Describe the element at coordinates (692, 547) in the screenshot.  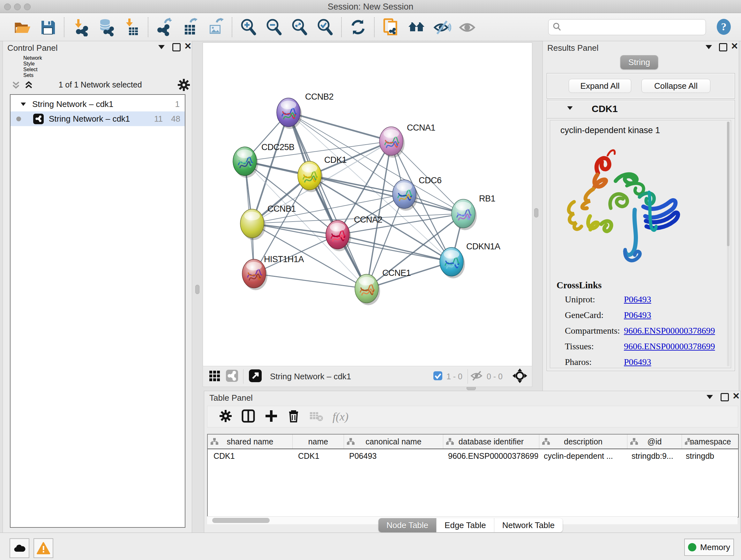
I see `memory-status-dot` at that location.